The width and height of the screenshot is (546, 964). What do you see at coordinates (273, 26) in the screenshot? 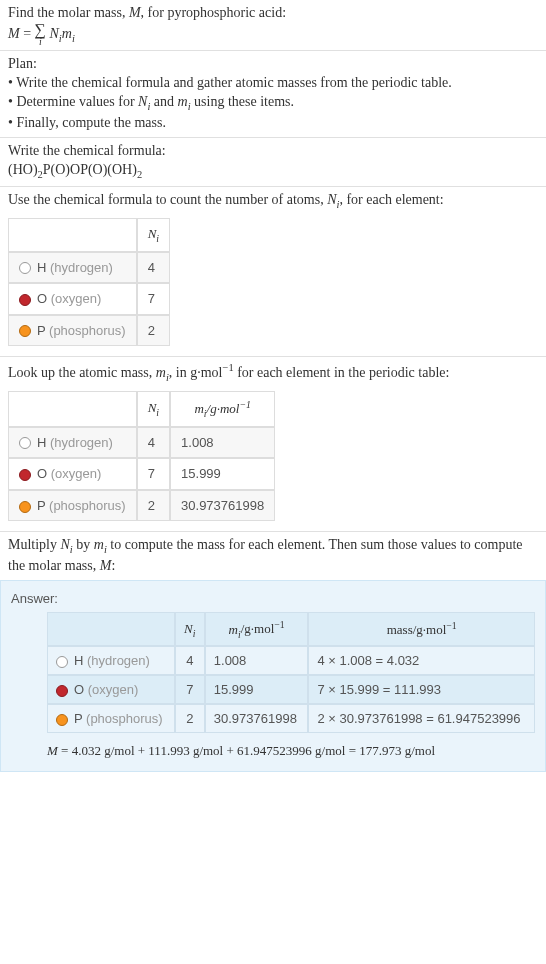
I see `intro-block: Find the molar mass, M, for pyrophosphor…` at bounding box center [273, 26].